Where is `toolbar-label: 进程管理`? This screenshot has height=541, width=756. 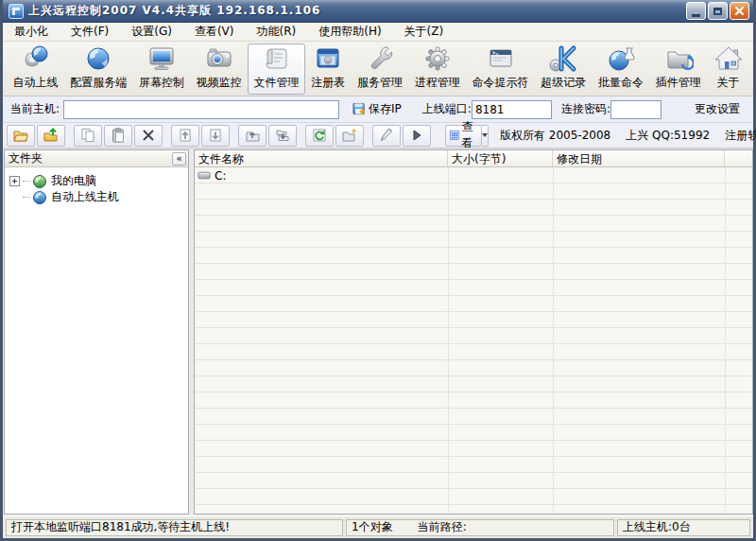 toolbar-label: 进程管理 is located at coordinates (438, 83).